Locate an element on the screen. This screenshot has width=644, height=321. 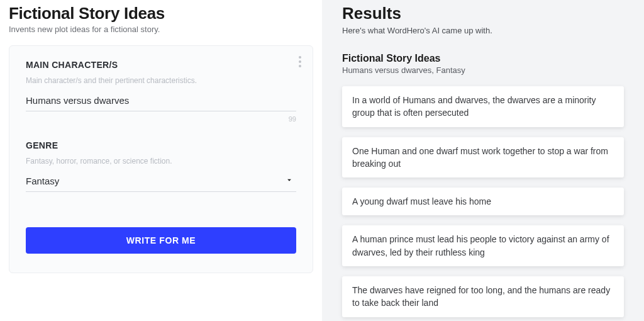
result-item: A young dwarf must leave his home is located at coordinates (483, 201).